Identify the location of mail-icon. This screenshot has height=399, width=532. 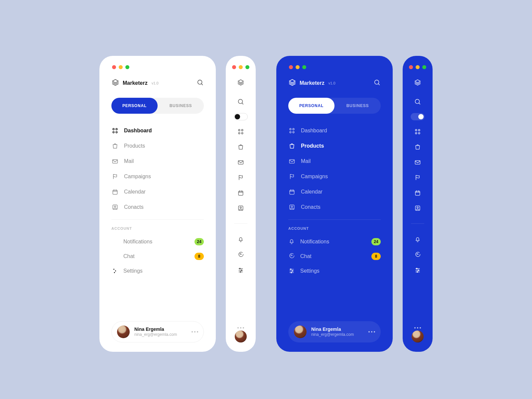
(292, 161).